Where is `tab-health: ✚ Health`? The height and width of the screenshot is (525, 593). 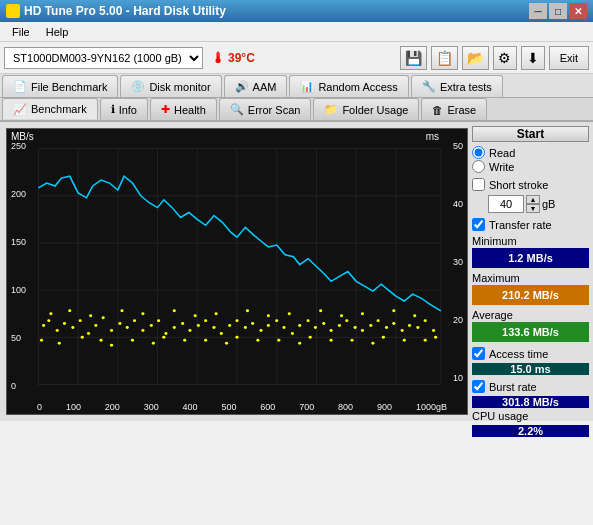 tab-health: ✚ Health is located at coordinates (184, 109).